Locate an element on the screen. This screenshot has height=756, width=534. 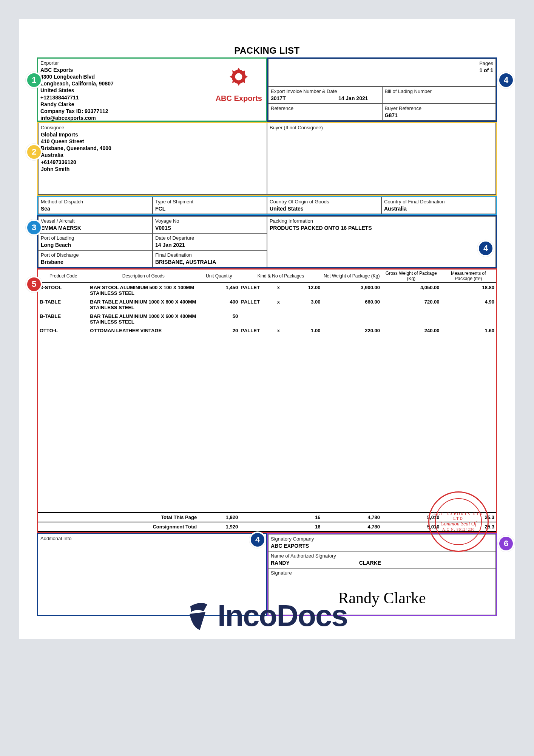
vessel-block: Vessel / Aircraft EMMA MAERSK Voyage No … is located at coordinates (267, 242).